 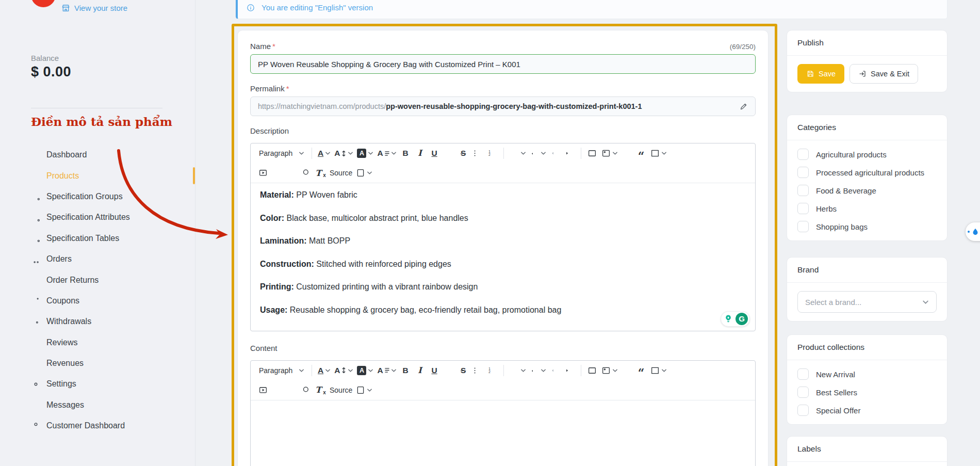 What do you see at coordinates (97, 322) in the screenshot?
I see `sidebar-item-withdrawals: M4 7.5A1.5 1.5 0 0 1 5.5 6h13A1.5 1.5 0 …` at bounding box center [97, 322].